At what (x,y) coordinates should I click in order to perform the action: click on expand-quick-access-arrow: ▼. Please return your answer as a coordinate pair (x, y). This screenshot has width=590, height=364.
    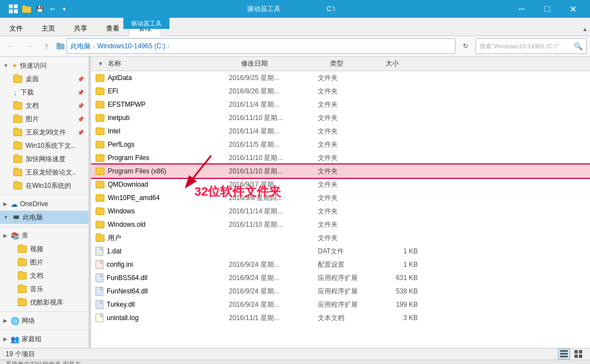
    Looking at the image, I should click on (6, 66).